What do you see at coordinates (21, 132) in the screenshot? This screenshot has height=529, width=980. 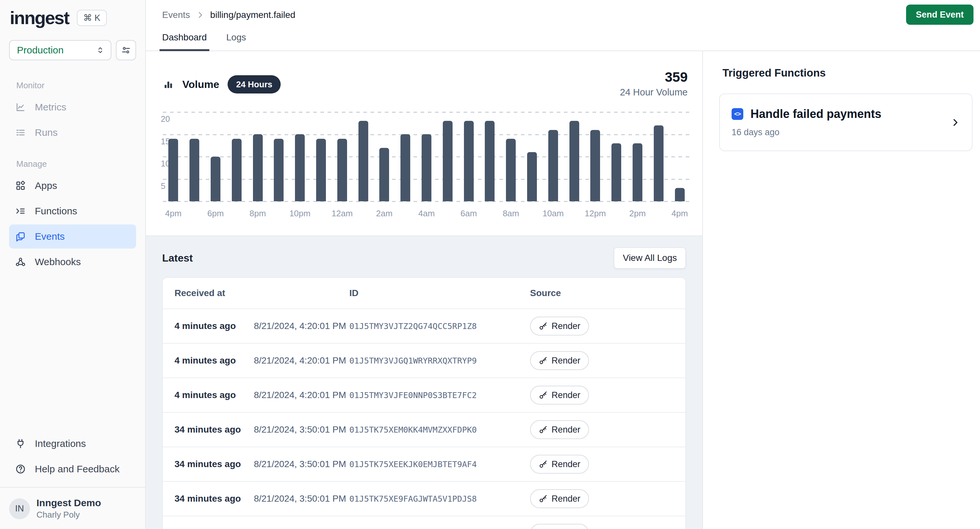 I see `runs-icon` at bounding box center [21, 132].